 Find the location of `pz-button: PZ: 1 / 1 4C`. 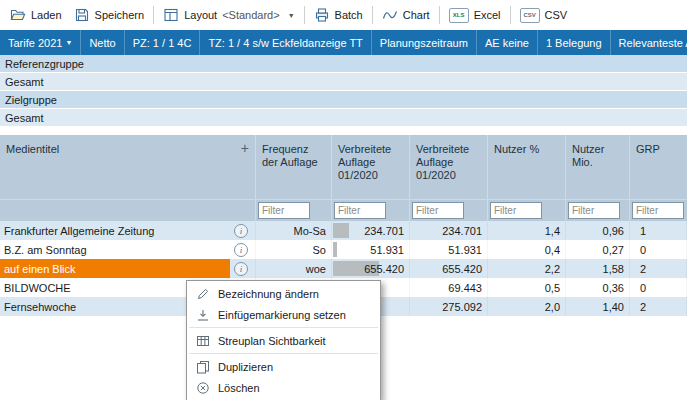

pz-button: PZ: 1 / 1 4C is located at coordinates (163, 42).